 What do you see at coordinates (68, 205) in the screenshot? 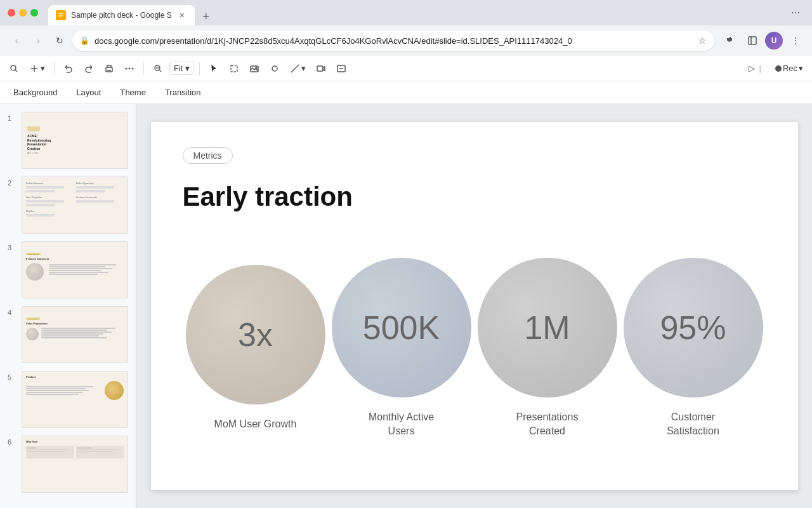
I see `slide-thumb-2: 2 Problem Statement Value Proposition Wh…` at bounding box center [68, 205].